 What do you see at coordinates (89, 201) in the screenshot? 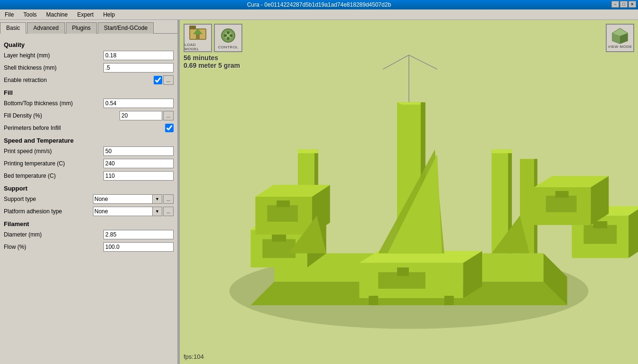
I see `support-section: Support Support type None Touching build…` at bounding box center [89, 201].